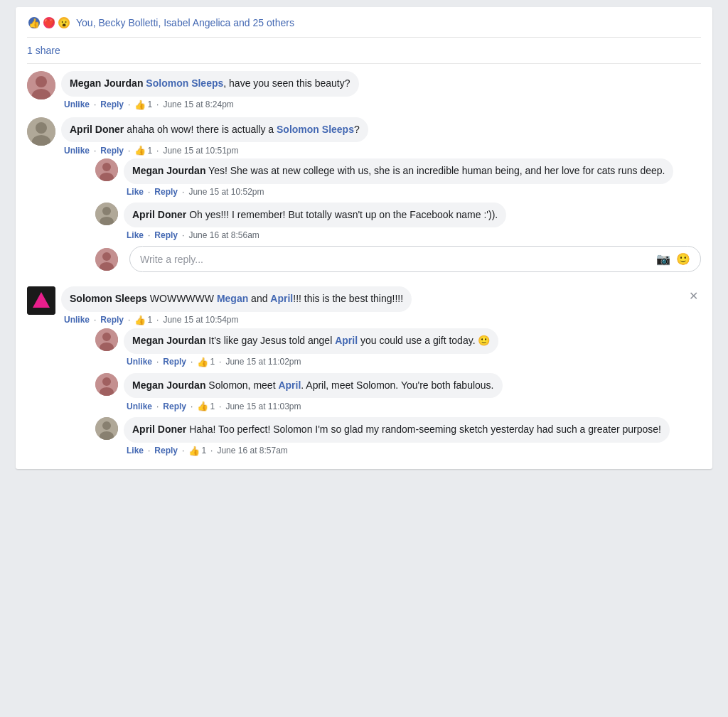 This screenshot has width=728, height=717. Describe the element at coordinates (166, 192) in the screenshot. I see `reply-link-r1: Reply` at that location.